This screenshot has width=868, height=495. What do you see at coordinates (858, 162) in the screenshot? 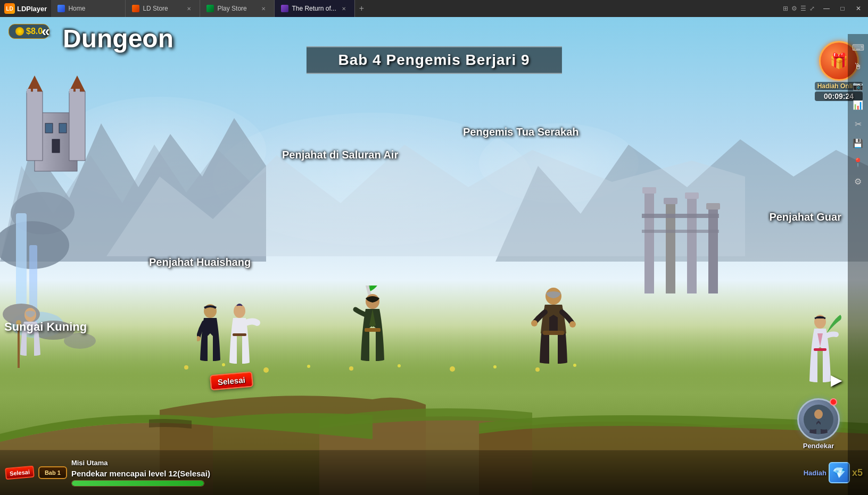
I see `sidebar-icon-location: 📍` at bounding box center [858, 162].